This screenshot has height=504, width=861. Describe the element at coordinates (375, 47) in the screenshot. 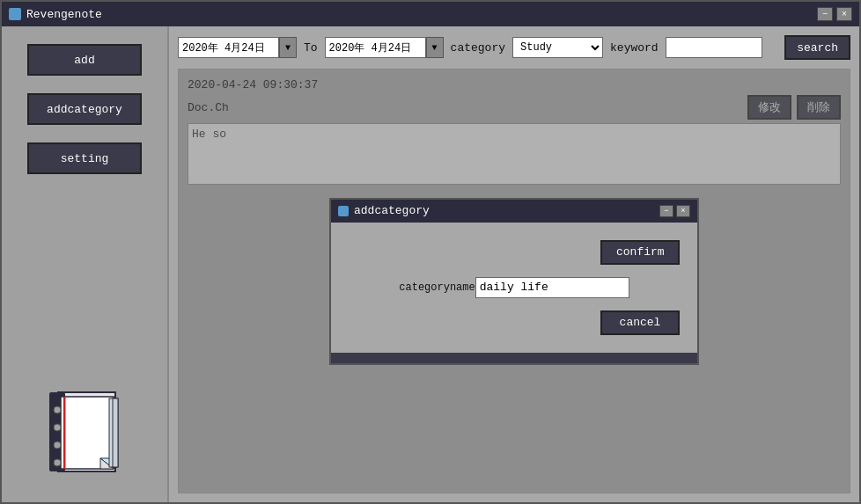

I see `date-to-input` at that location.